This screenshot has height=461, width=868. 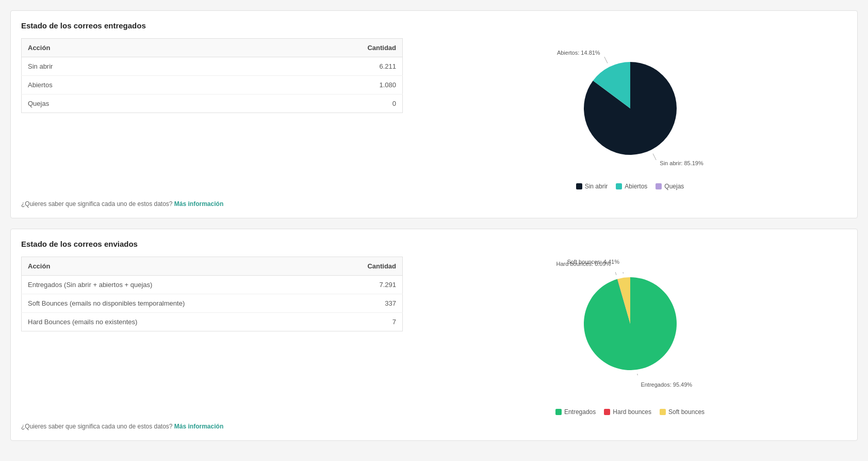 What do you see at coordinates (580, 412) in the screenshot?
I see `legend-label: Entregados` at bounding box center [580, 412].